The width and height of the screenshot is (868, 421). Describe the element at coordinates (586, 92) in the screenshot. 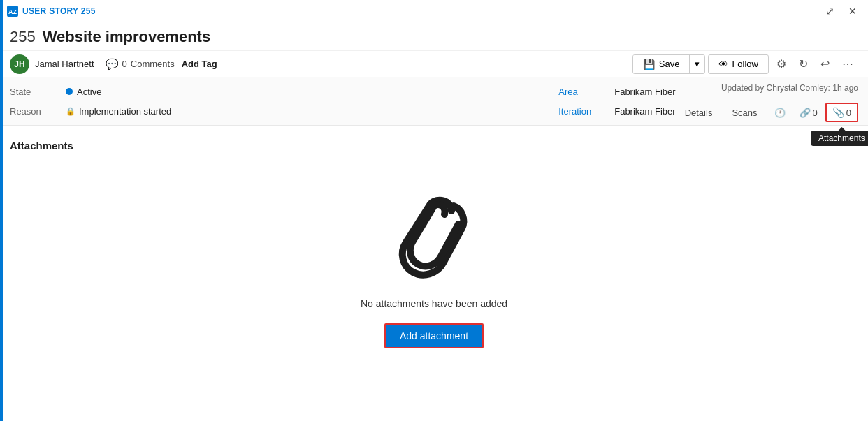

I see `area-label: Area` at that location.